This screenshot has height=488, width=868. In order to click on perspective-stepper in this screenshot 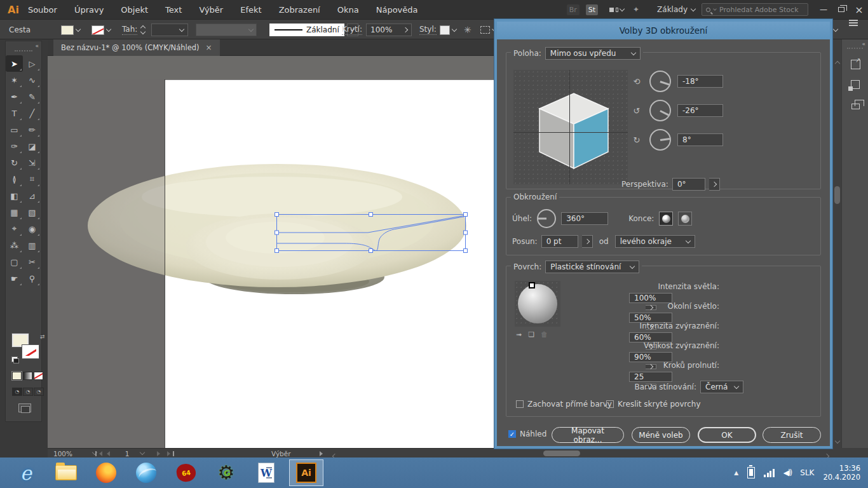, I will do `click(714, 184)`.